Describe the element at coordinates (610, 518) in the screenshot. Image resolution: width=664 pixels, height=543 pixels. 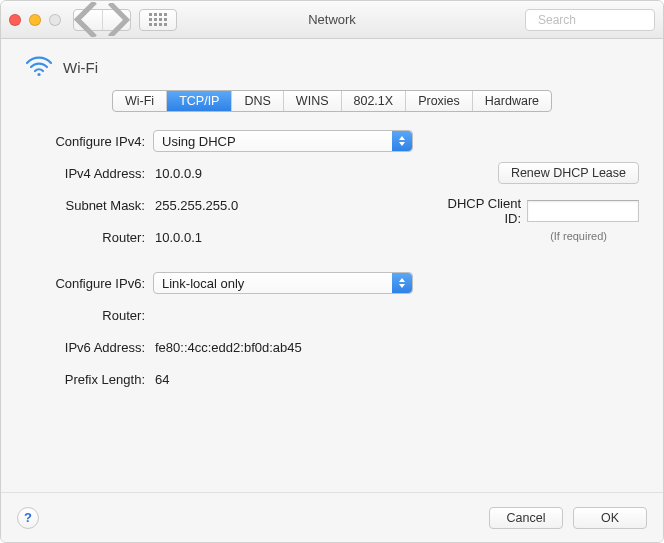
I see `ok-button: OK` at that location.